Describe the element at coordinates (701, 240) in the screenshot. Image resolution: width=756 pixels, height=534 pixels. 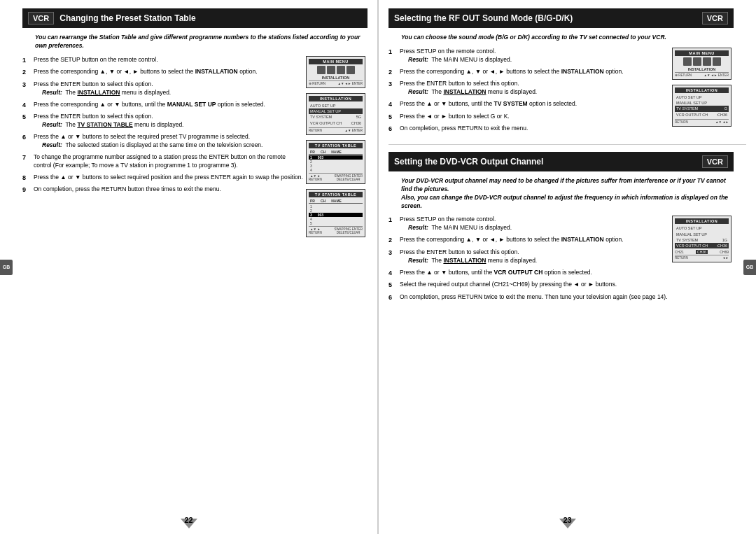
I see `tv-system-r2: TV SYSTEM1G` at that location.